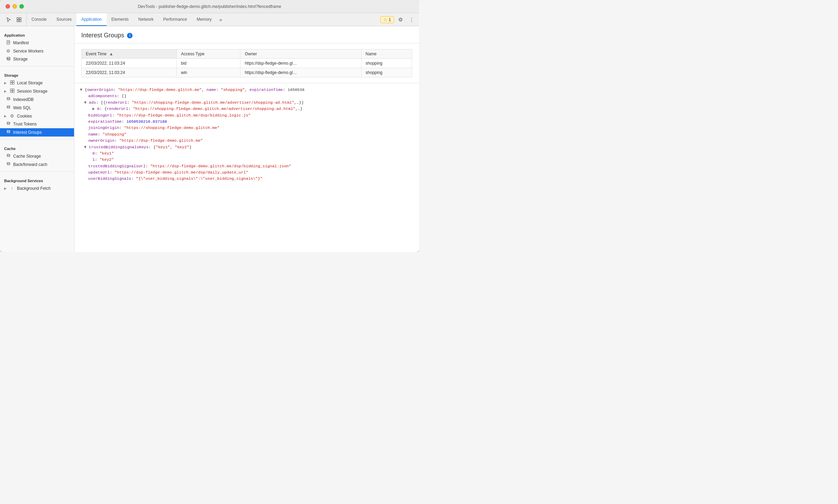 The width and height of the screenshot is (838, 504). What do you see at coordinates (301, 54) in the screenshot?
I see `col-owner: Owner` at bounding box center [301, 54].